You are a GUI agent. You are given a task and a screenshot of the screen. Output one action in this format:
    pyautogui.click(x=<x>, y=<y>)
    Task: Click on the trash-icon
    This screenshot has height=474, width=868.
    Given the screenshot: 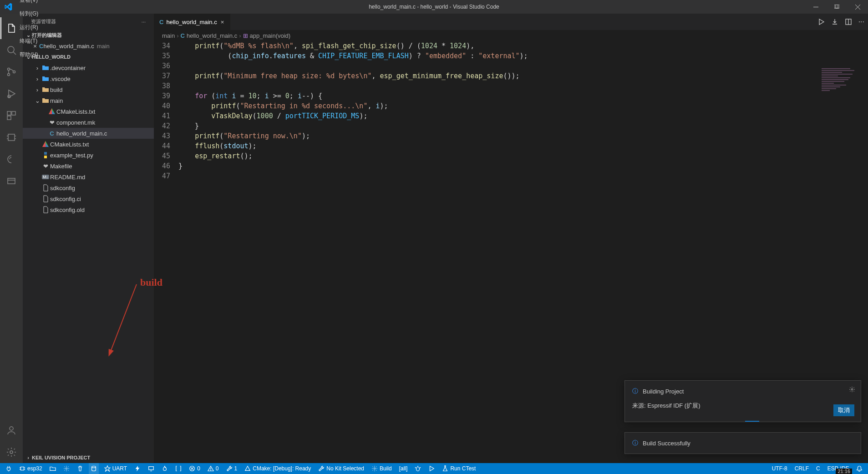 What is the action you would take?
    pyautogui.click(x=80, y=469)
    